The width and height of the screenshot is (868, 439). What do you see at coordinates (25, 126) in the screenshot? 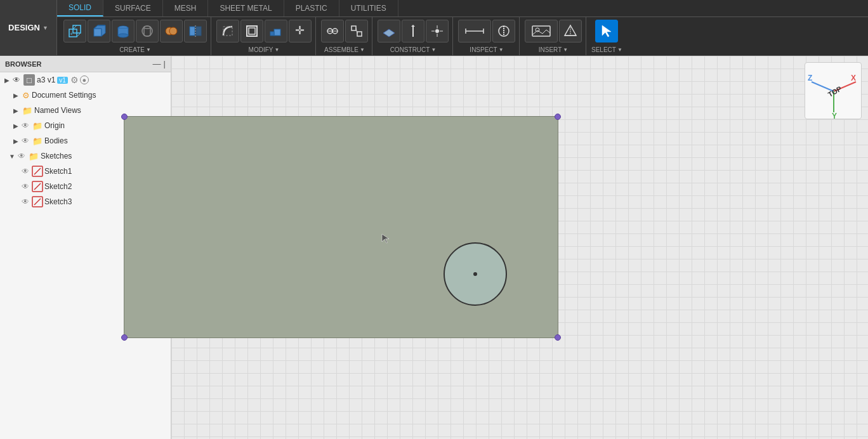
I see `tree-eye-origin: 👁` at bounding box center [25, 126].